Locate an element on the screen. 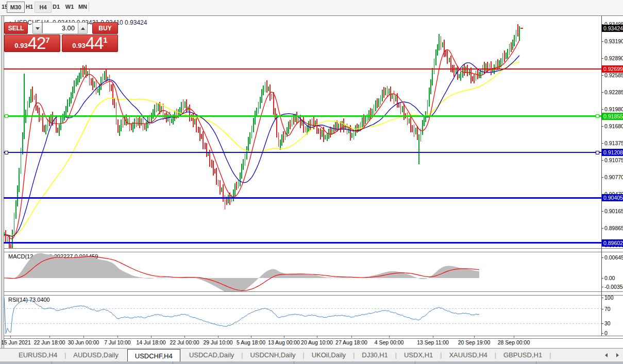 The width and height of the screenshot is (623, 364). time-axis-label: 4 Sep 00:00 is located at coordinates (390, 342).